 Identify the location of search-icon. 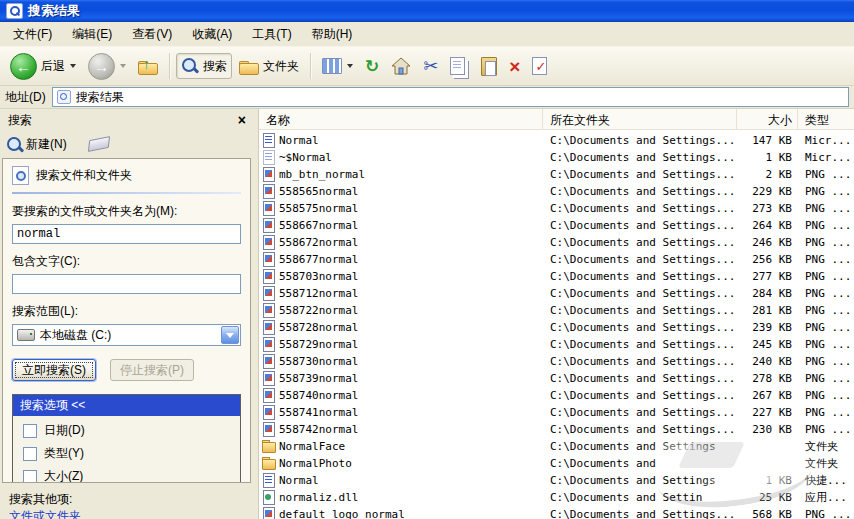
(190, 66).